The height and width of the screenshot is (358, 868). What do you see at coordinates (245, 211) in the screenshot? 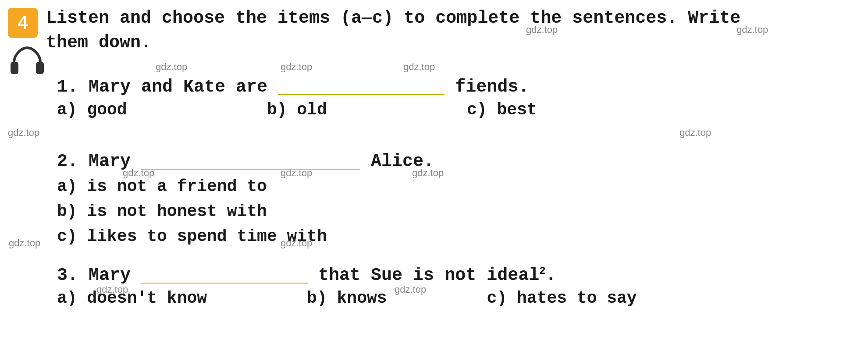
I see `q2-option-b: b) is not honest with` at bounding box center [245, 211].